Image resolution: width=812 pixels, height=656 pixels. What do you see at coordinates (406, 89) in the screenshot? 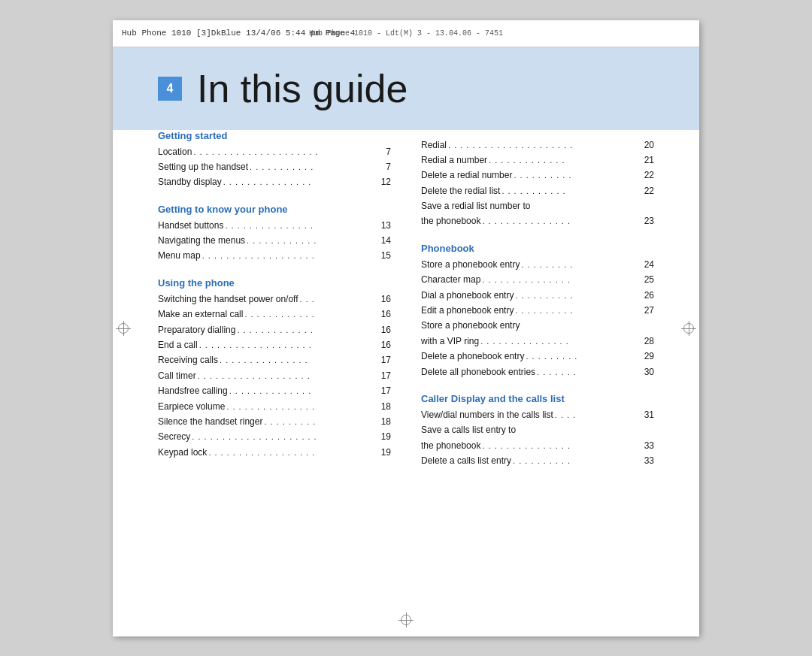
I see `page-header: 4 In this guide` at bounding box center [406, 89].